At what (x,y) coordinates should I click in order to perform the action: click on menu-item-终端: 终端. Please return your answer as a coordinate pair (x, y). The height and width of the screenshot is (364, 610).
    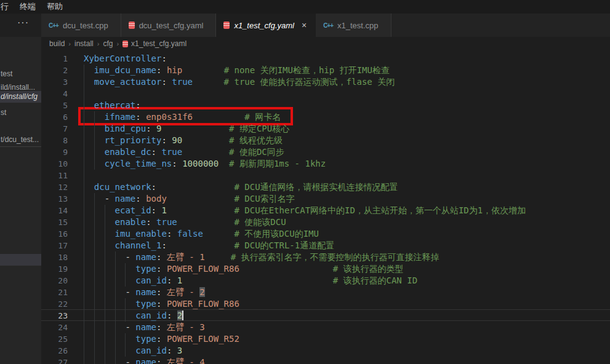
    Looking at the image, I should click on (28, 7).